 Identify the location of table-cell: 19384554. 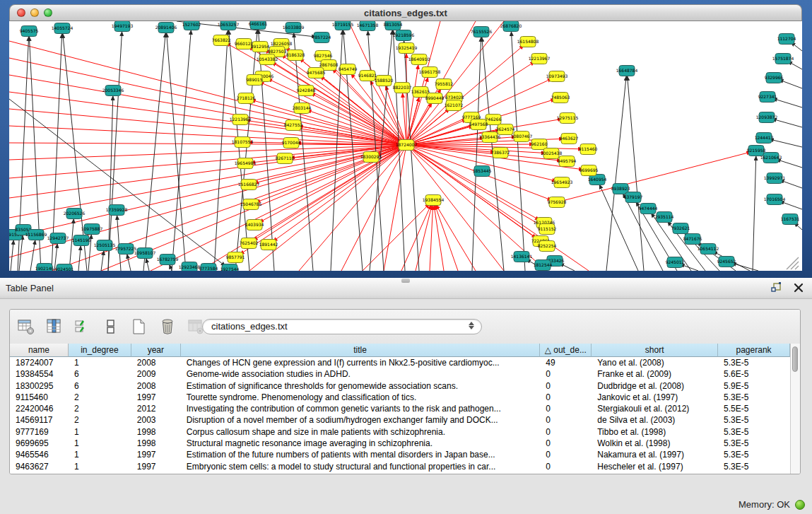
(40, 374).